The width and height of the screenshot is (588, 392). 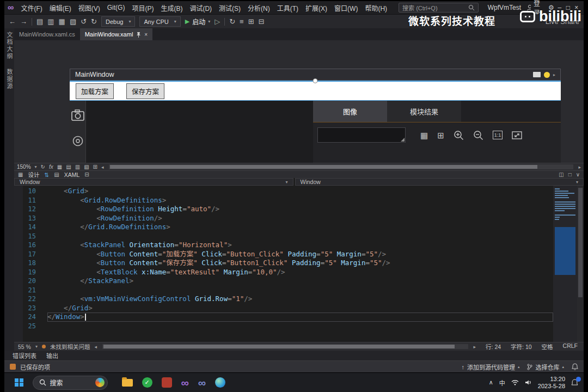 I want to click on code-line: </Window>, so click(x=301, y=317).